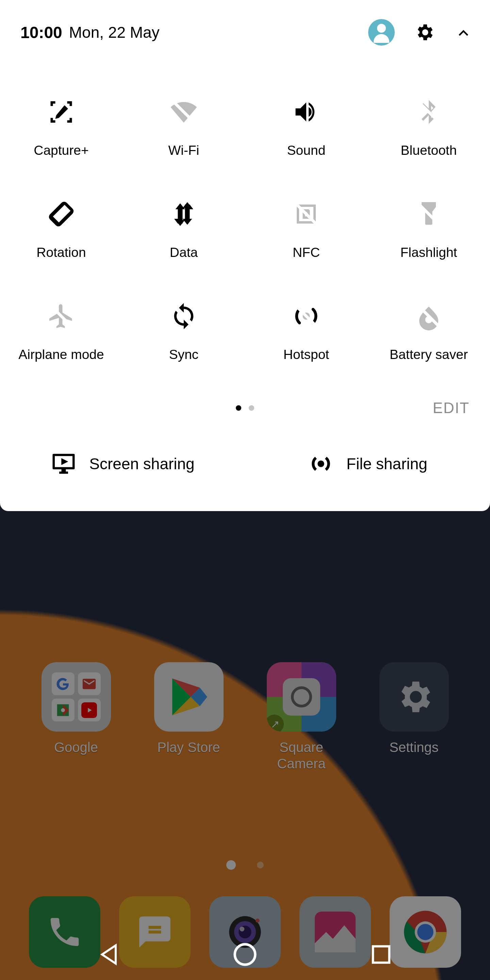  I want to click on settings-gear-button, so click(425, 32).